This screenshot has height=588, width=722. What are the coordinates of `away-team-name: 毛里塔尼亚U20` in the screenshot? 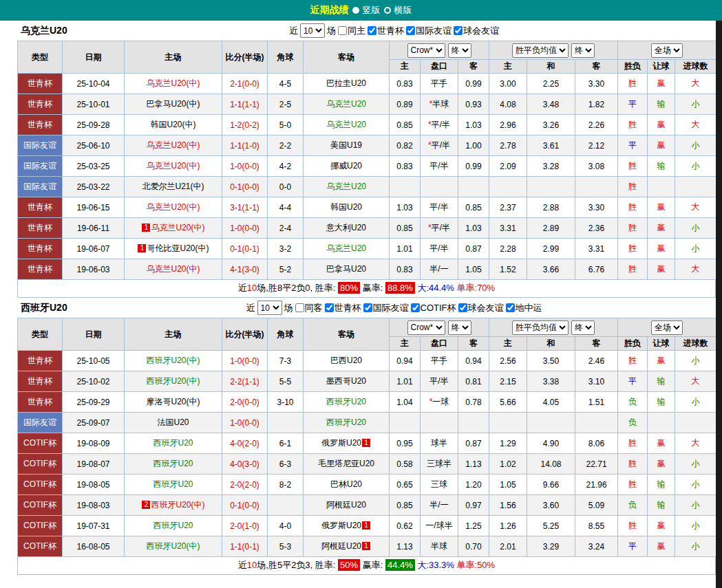 It's located at (346, 464).